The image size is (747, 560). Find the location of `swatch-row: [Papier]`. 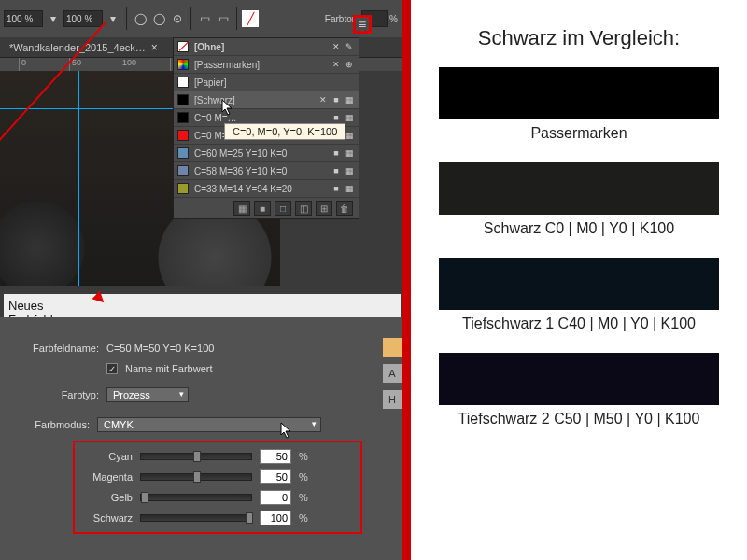

swatch-row: [Papier] is located at coordinates (266, 82).